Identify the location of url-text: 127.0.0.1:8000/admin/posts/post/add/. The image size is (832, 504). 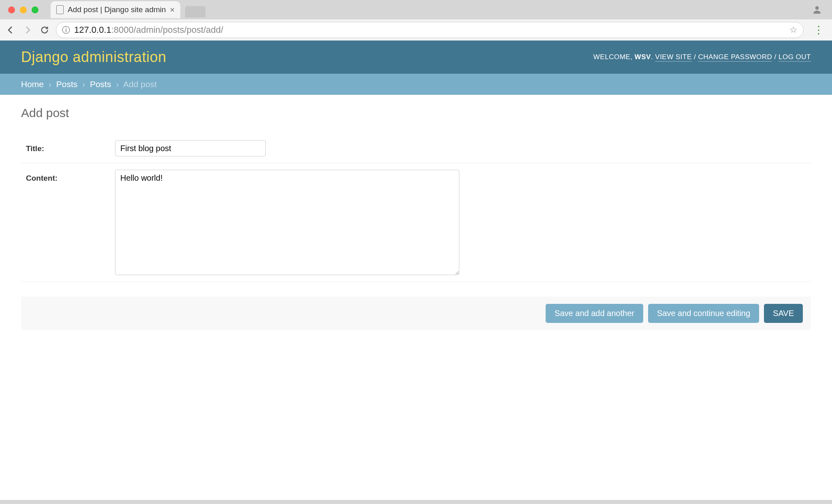
(149, 30).